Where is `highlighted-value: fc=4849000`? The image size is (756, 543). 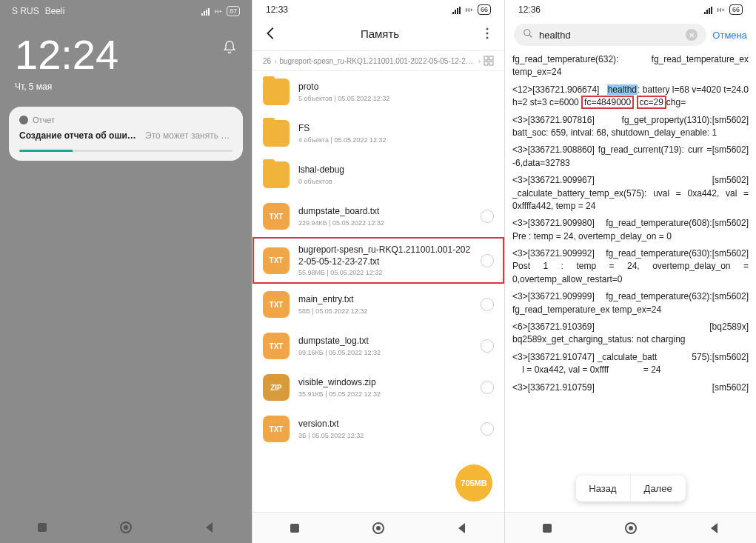
highlighted-value: fc=4849000 is located at coordinates (607, 102).